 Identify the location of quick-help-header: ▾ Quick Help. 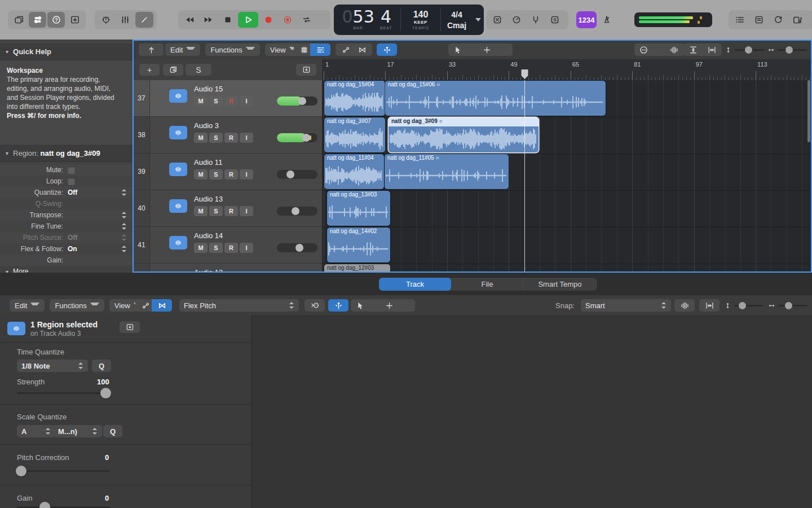
(67, 51).